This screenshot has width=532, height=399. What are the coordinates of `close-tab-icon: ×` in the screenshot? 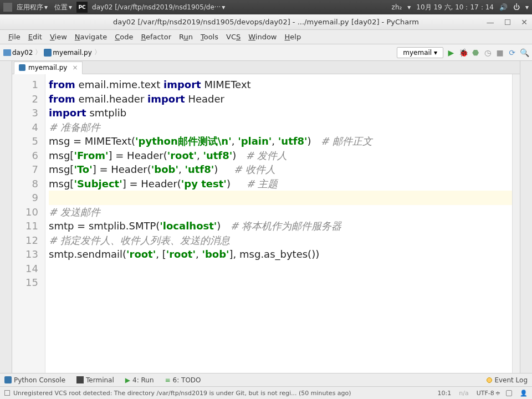 It's located at (75, 68).